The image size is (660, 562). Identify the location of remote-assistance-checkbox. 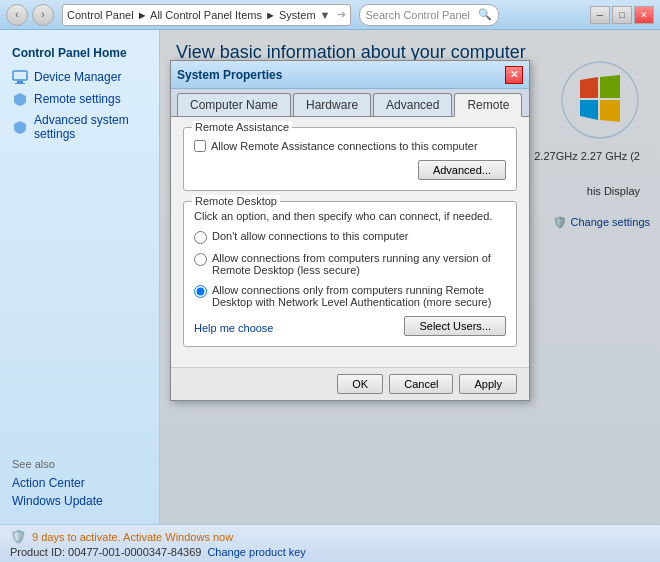
(200, 146).